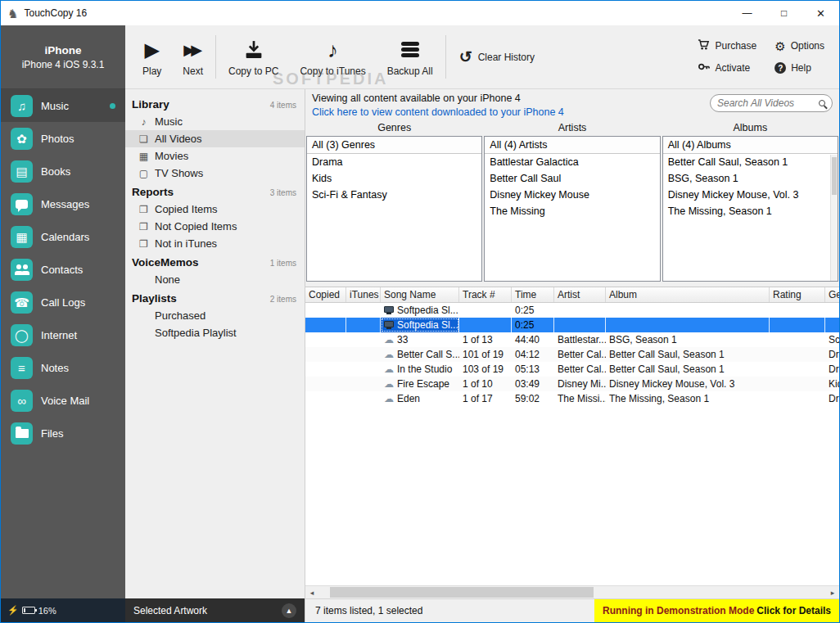 This screenshot has width=840, height=623. What do you see at coordinates (727, 46) in the screenshot?
I see `purchase-button: Purchase` at bounding box center [727, 46].